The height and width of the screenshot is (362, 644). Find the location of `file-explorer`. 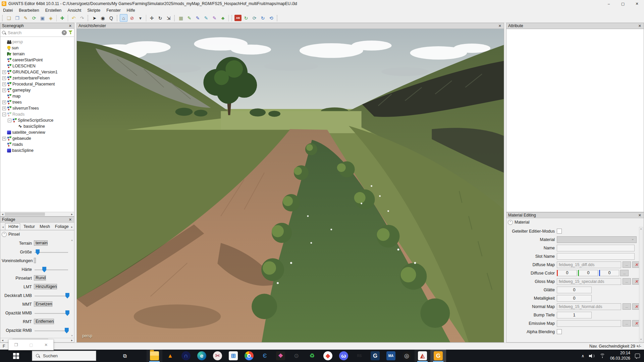

file-explorer is located at coordinates (154, 356).